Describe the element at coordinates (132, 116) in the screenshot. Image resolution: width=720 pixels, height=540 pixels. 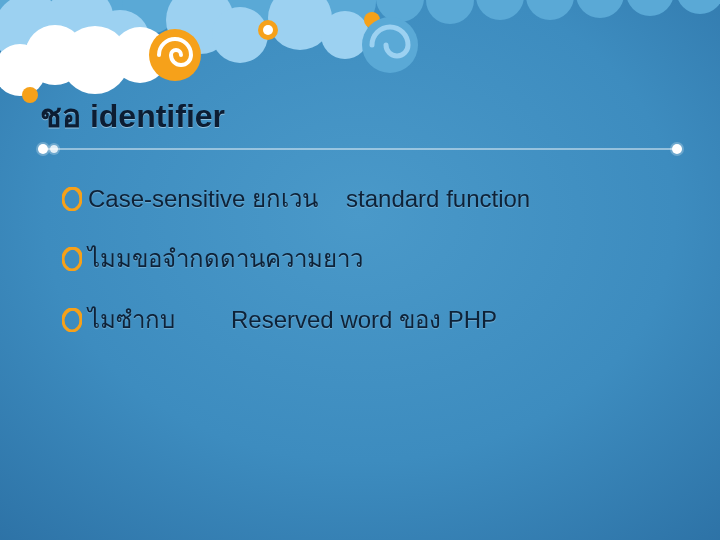
I see `slide-title: ชอ identifier` at that location.